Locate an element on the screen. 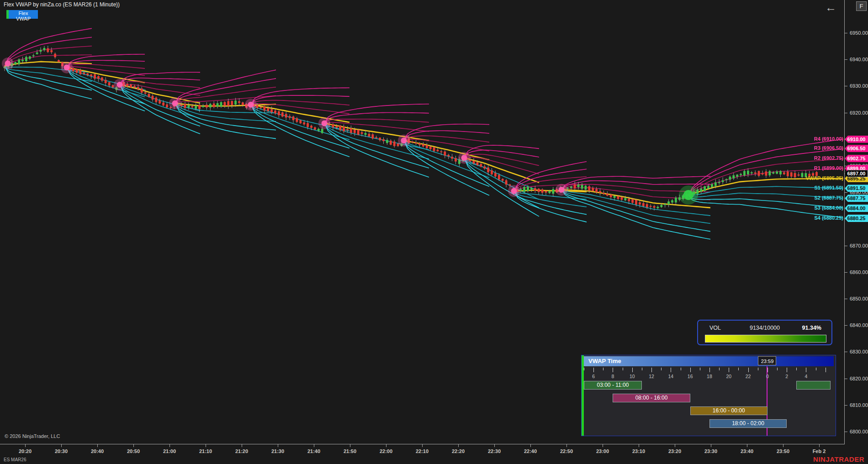  time-range-bar is located at coordinates (813, 385).